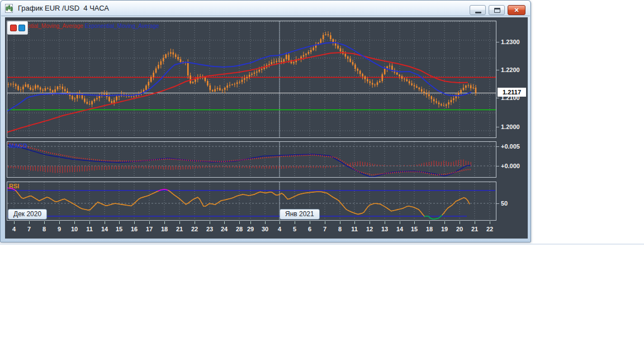 This screenshot has width=644, height=362. I want to click on close-button: ✕, so click(517, 10).